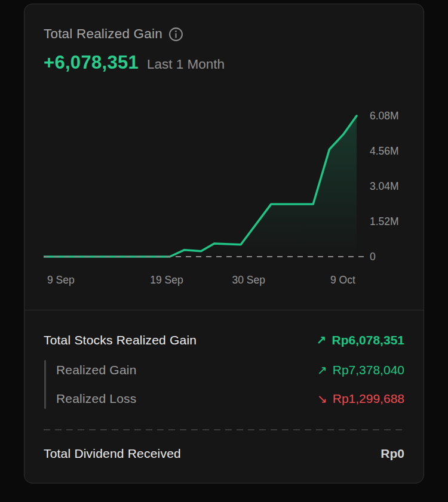 Image resolution: width=448 pixels, height=502 pixels. I want to click on total-stocks-value: ↗ Rp6,078,351, so click(361, 340).